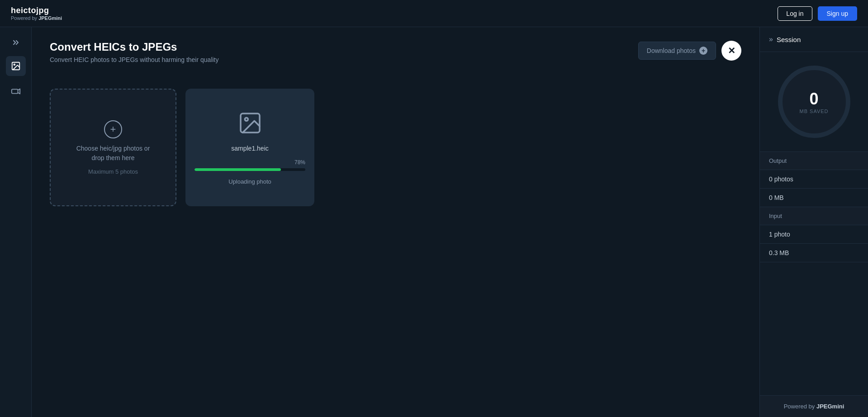  I want to click on content-header-left: Convert HEICs to JPEGs Convert HEIC phot…, so click(134, 58).